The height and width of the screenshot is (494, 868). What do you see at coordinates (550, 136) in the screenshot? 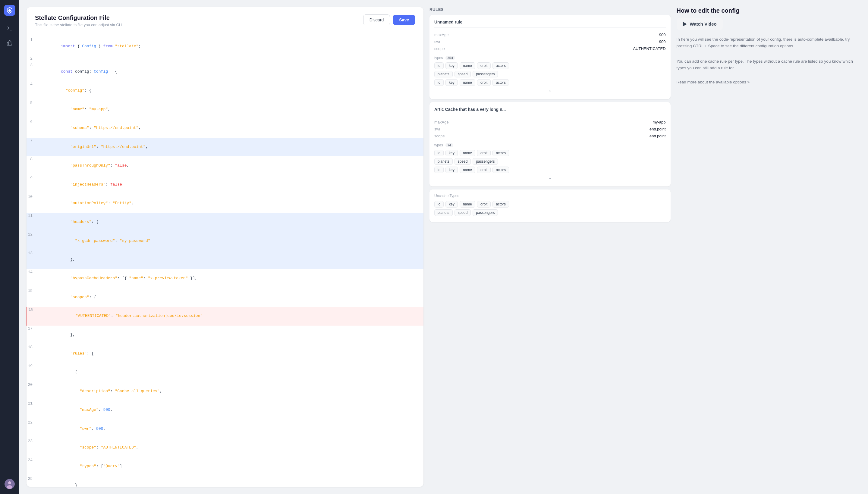
I see `rule-field-scope-2: scope end.point` at bounding box center [550, 136].